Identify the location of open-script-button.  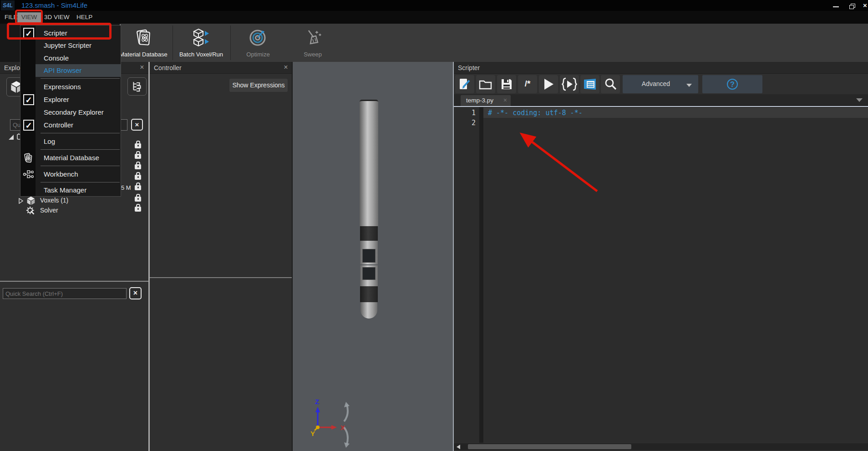
(486, 84).